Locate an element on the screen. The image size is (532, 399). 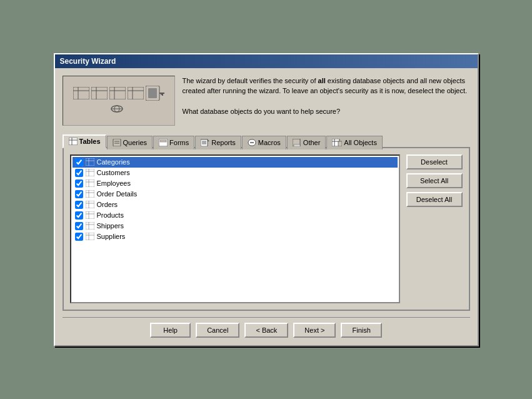
tab-reports-label: Reports is located at coordinates (224, 143).